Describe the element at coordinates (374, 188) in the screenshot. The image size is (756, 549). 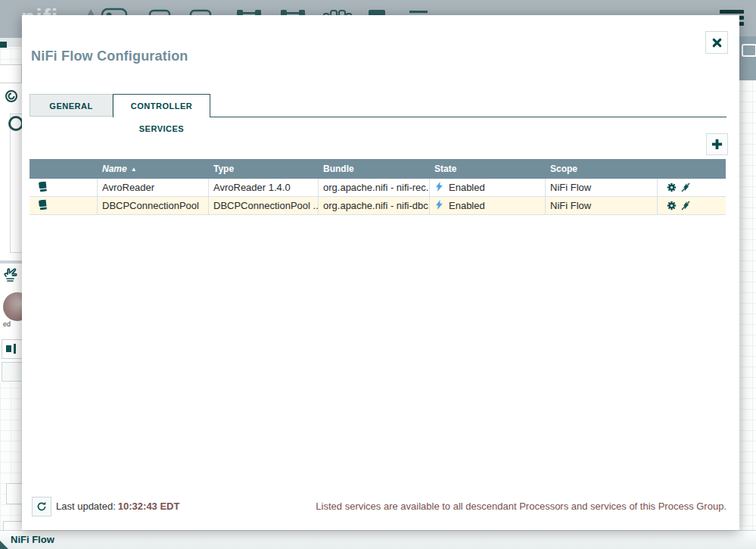
I see `cell-bundle: org.apache.nifi - nifi-rec...` at that location.